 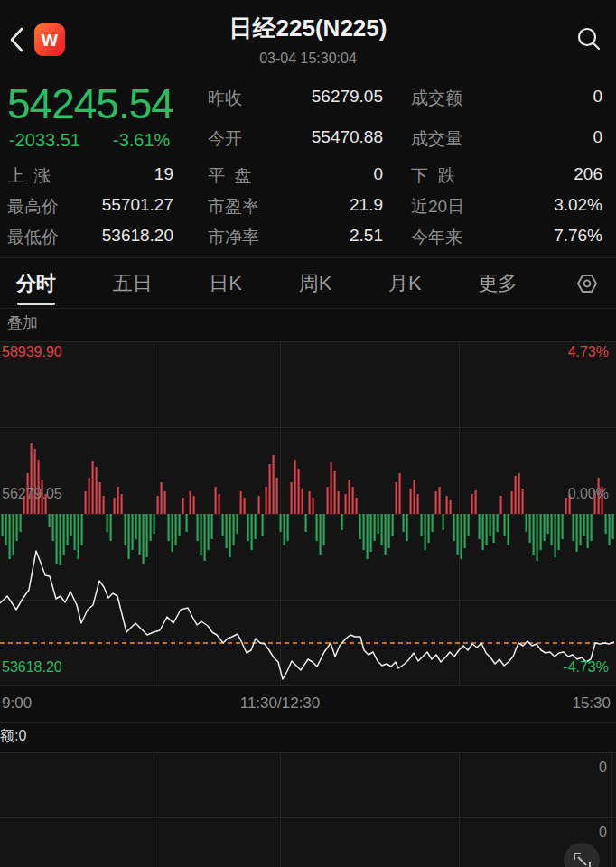 I want to click on tab-5day: 五日, so click(x=133, y=284).